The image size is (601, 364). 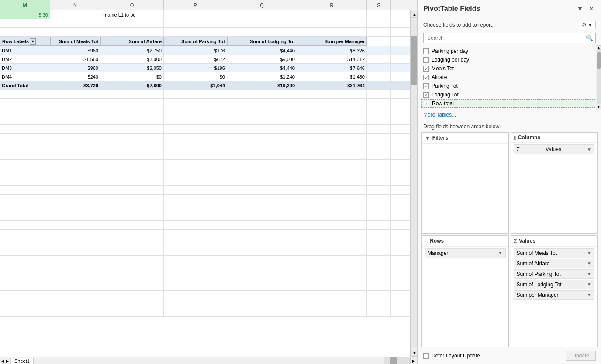 I want to click on scroll-down-button: ▼, so click(x=414, y=353).